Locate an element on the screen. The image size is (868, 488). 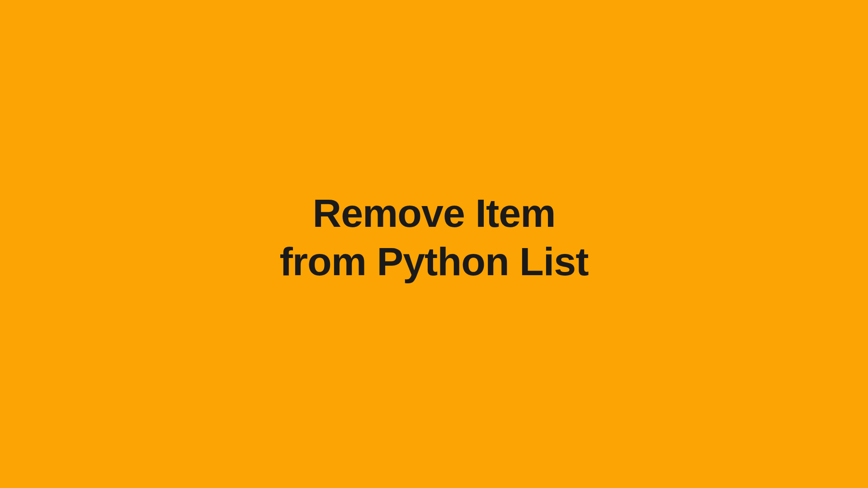
title-line-1: Remove Item is located at coordinates (434, 213).